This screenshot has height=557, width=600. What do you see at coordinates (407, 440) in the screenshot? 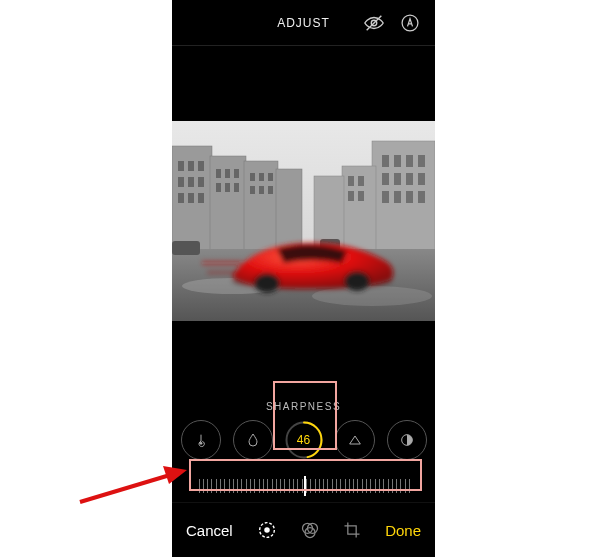
I see `dial-vignette` at bounding box center [407, 440].